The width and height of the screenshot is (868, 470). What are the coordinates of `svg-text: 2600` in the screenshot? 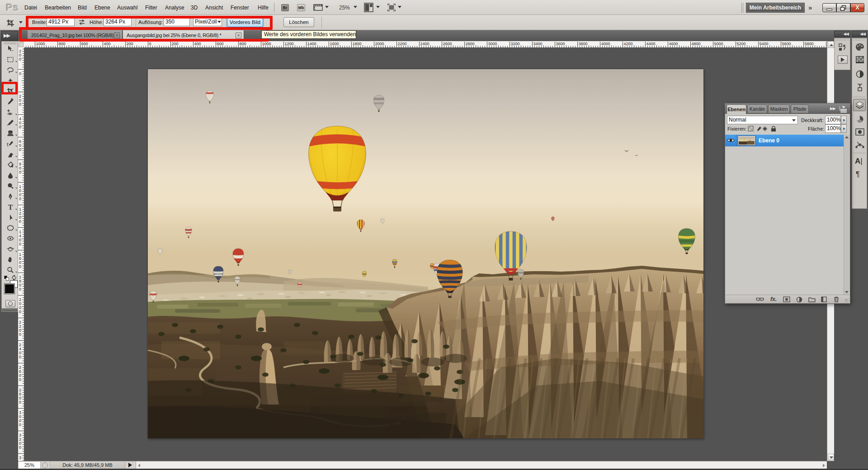 It's located at (448, 44).